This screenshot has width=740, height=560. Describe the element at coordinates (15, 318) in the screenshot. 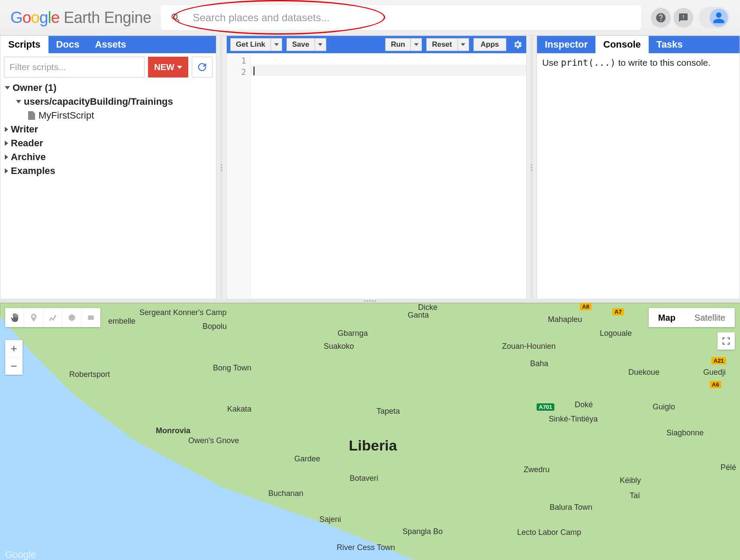

I see `pan-tool` at that location.